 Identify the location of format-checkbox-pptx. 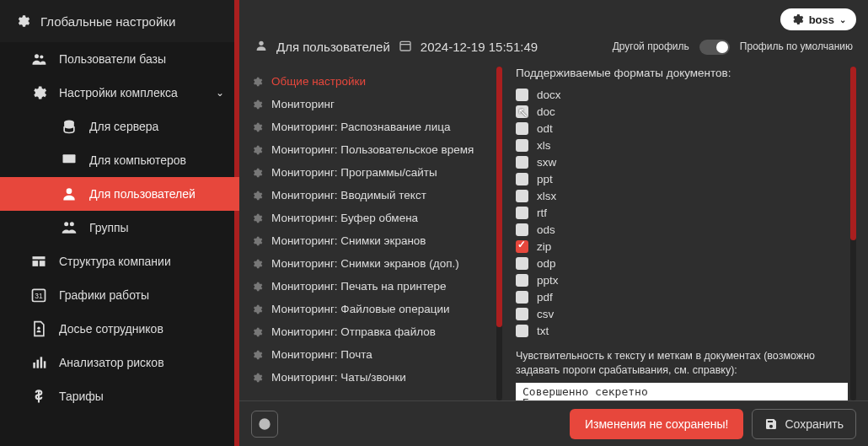
(522, 280).